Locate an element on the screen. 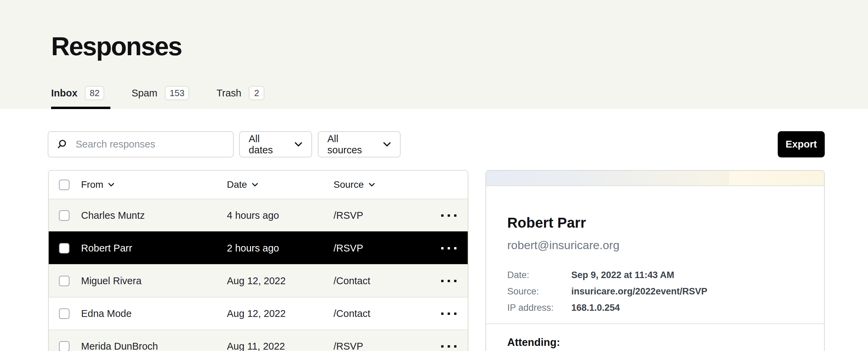 Image resolution: width=868 pixels, height=351 pixels. column-header-from: From is located at coordinates (154, 185).